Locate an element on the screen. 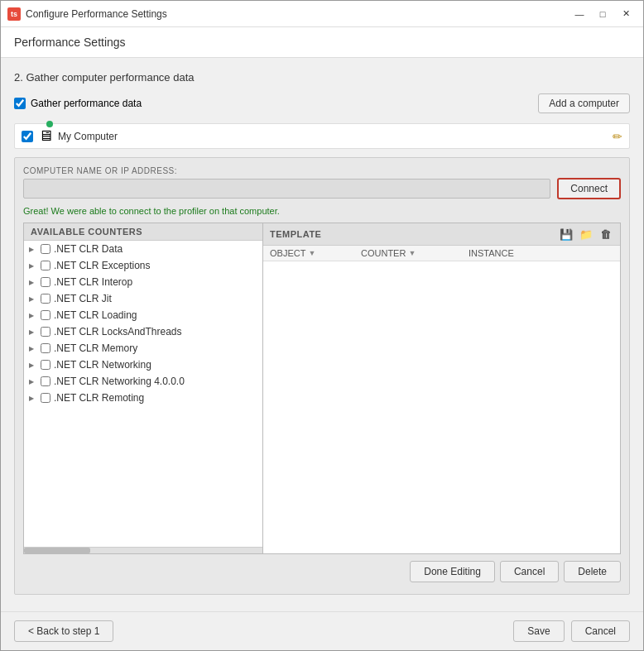  delete-button: Delete is located at coordinates (593, 572).